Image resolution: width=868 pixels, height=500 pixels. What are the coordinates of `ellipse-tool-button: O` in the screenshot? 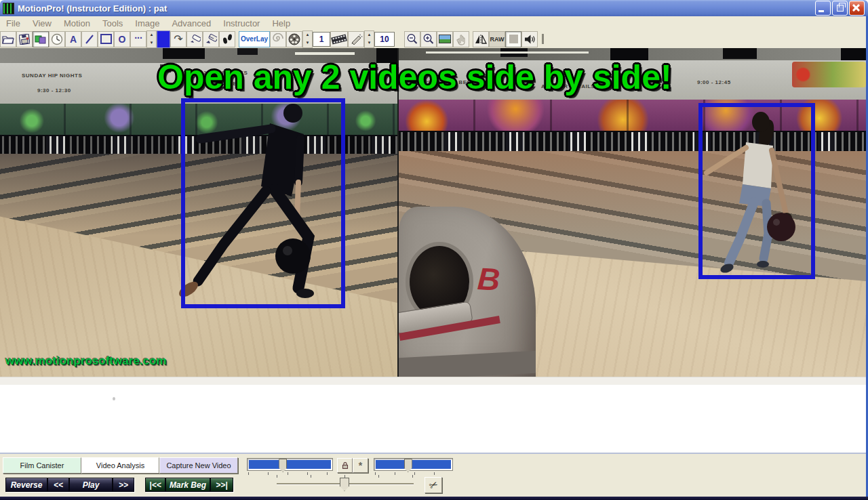 It's located at (122, 39).